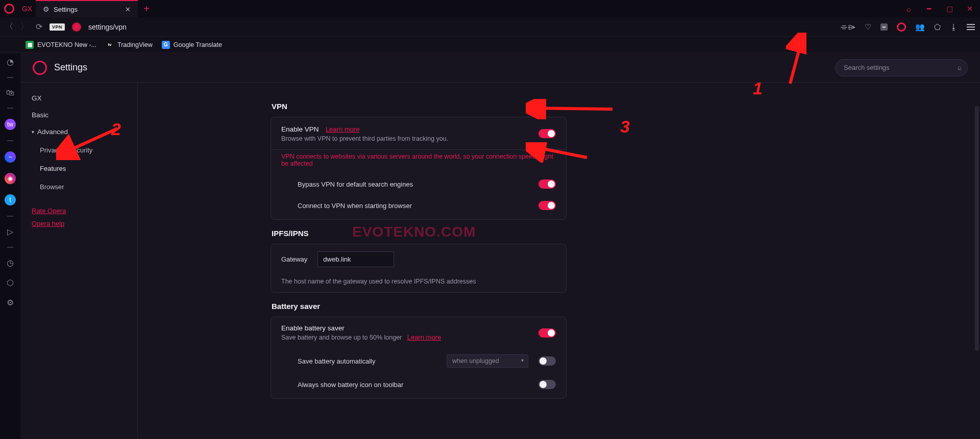 This screenshot has height=439, width=980. What do you see at coordinates (547, 184) in the screenshot?
I see `bypass-vpn-toggle` at bounding box center [547, 184].